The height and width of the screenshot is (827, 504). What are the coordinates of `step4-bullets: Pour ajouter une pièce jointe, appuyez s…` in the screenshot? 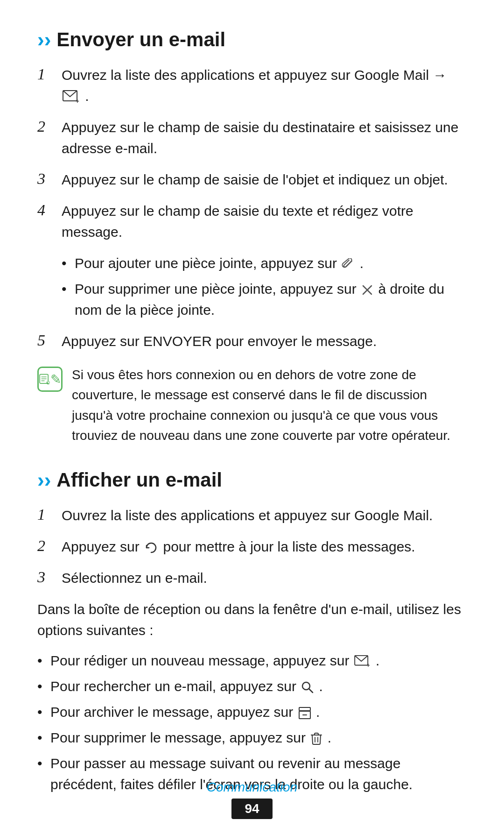 It's located at (264, 287).